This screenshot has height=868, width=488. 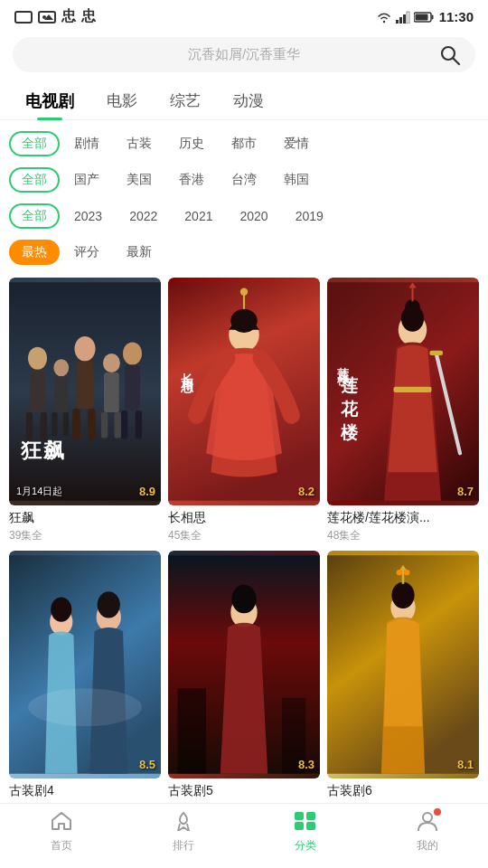 What do you see at coordinates (34, 144) in the screenshot?
I see `filter-genre-all: 全部` at bounding box center [34, 144].